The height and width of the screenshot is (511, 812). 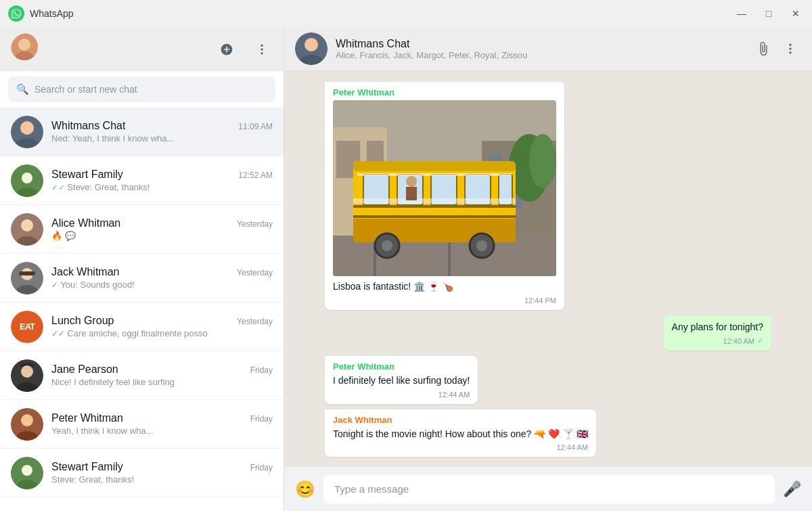 I want to click on message-time: 12:40 AM, so click(x=739, y=341).